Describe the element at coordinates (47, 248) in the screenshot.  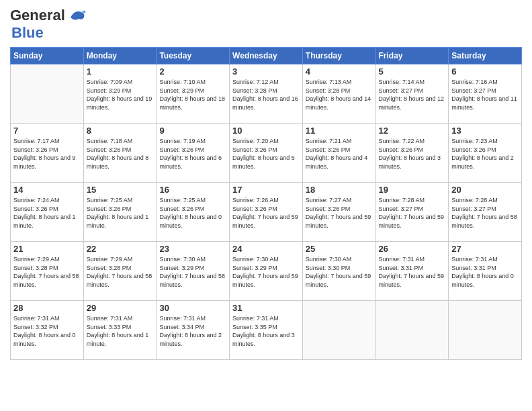
I see `day-number: 21` at that location.